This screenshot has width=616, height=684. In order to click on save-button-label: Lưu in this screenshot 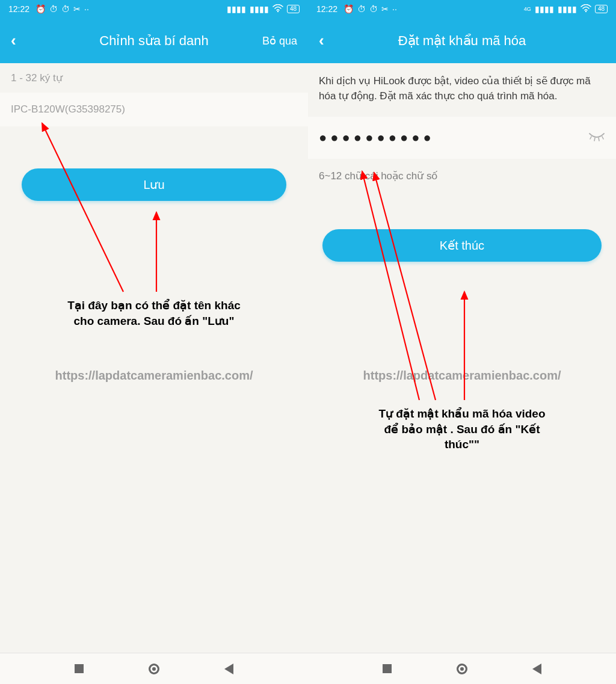, I will do `click(154, 185)`.